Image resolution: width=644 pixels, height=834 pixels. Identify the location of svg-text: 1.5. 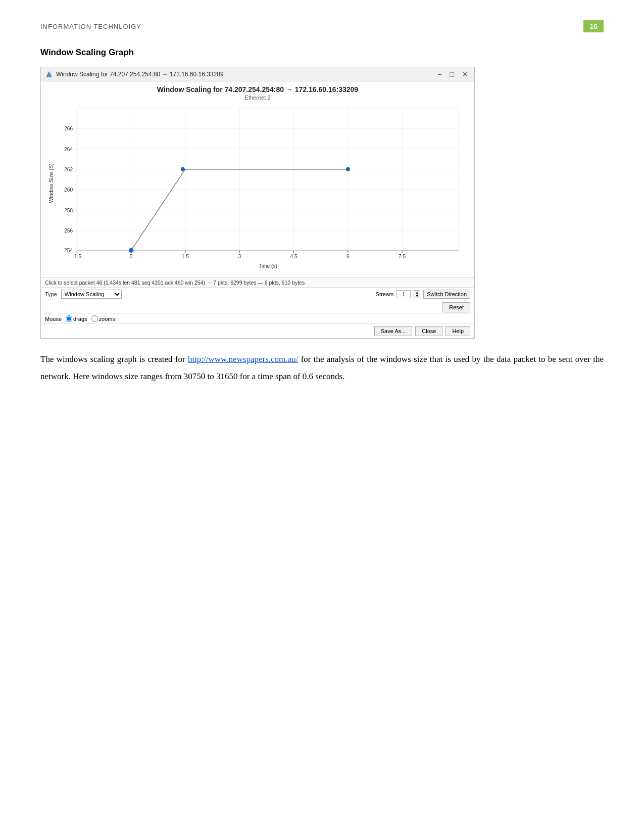
(185, 257).